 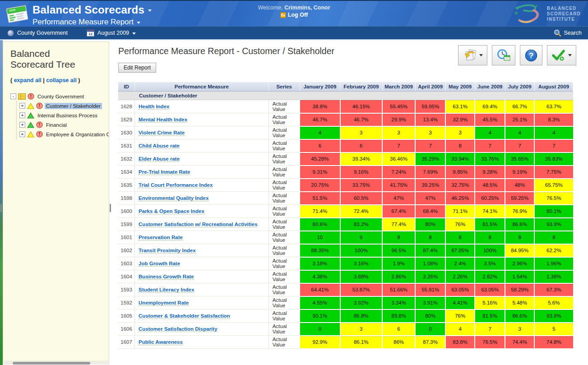 I want to click on organization-label: County Government, so click(x=42, y=33).